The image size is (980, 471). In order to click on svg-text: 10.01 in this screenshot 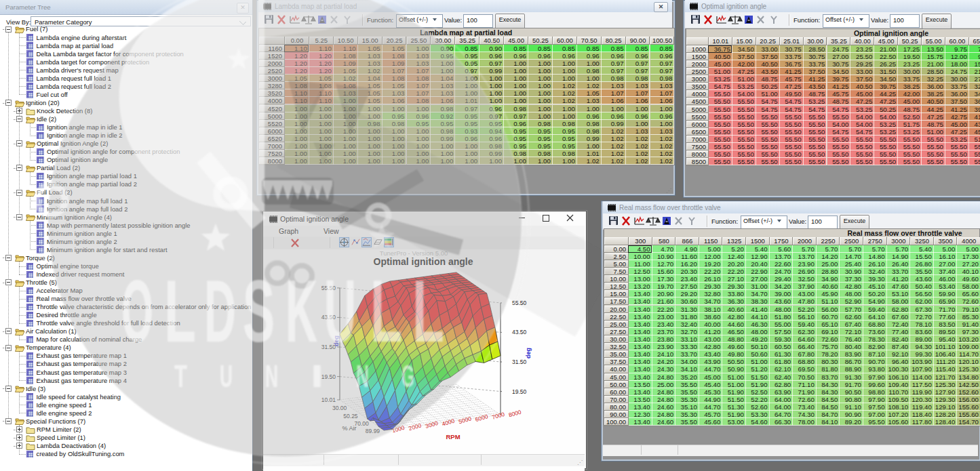, I will do `click(329, 400)`.